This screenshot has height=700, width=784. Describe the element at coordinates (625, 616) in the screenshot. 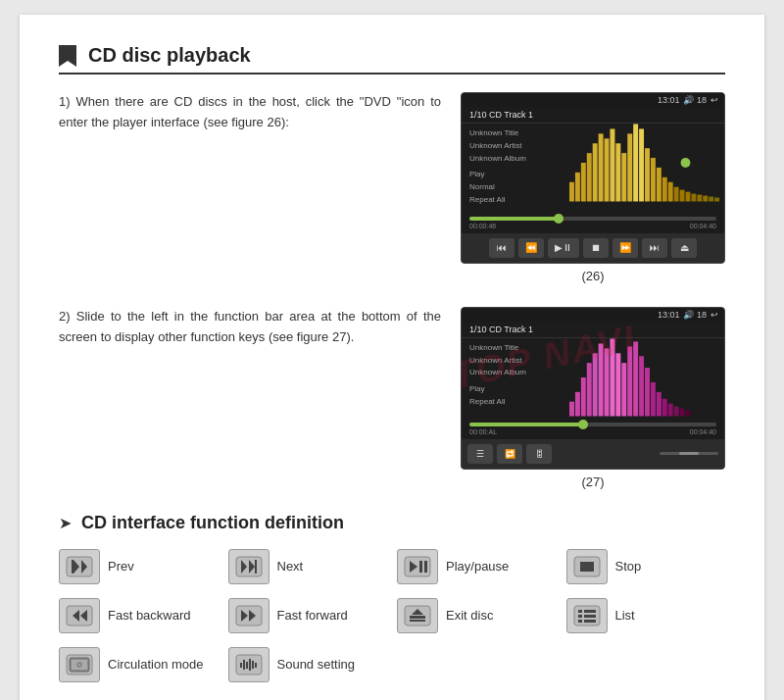

I see `func-label-list: List` at that location.